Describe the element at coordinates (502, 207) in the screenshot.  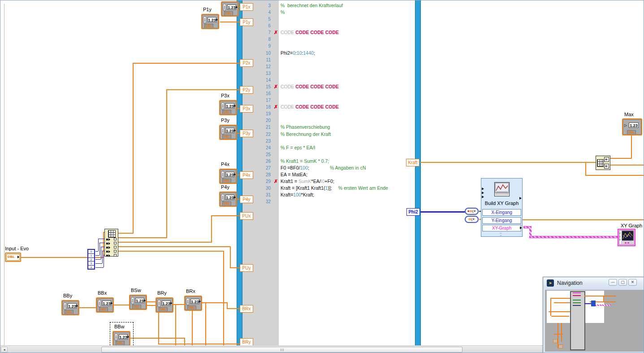
I see `build-xy-graph-node: Build XY Graph X-Eingang Y-Eingang XY-Gr…` at that location.